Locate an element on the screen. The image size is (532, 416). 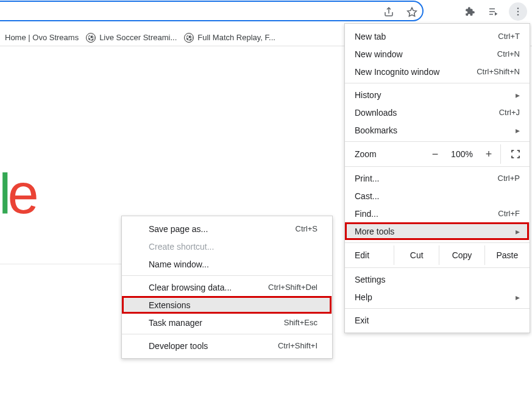
zoom-in-button: + is located at coordinates (489, 154).